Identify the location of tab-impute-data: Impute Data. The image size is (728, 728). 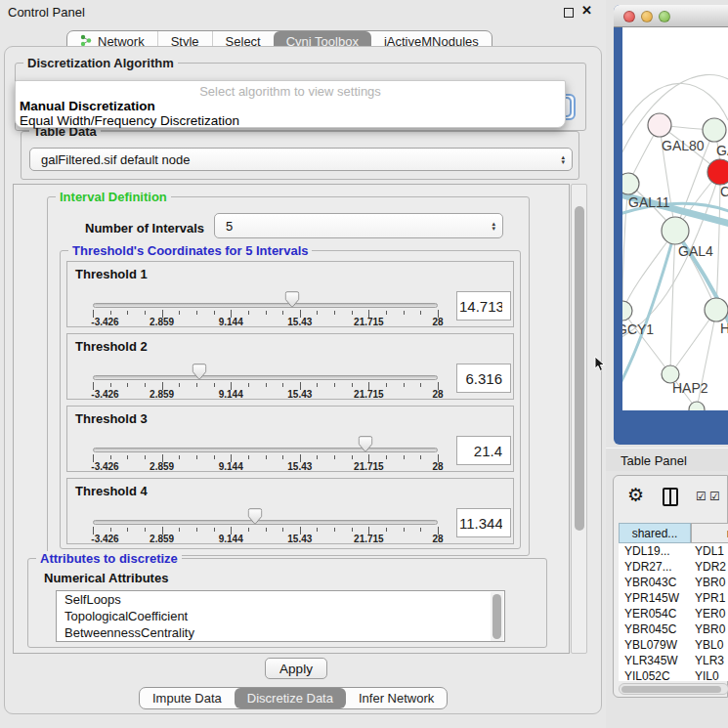
(188, 698).